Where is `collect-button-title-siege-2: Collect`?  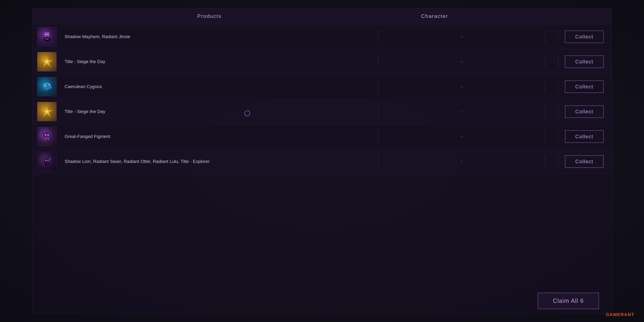 collect-button-title-siege-2: Collect is located at coordinates (584, 112).